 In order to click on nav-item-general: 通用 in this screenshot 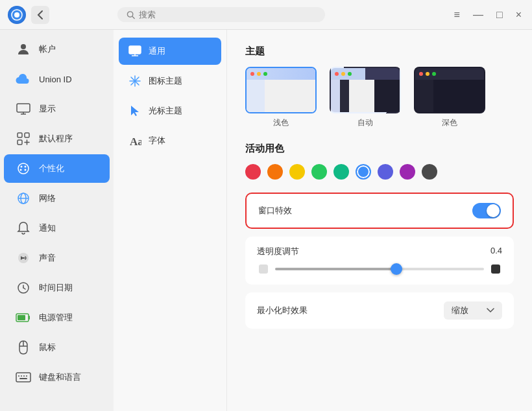, I will do `click(170, 51)`.